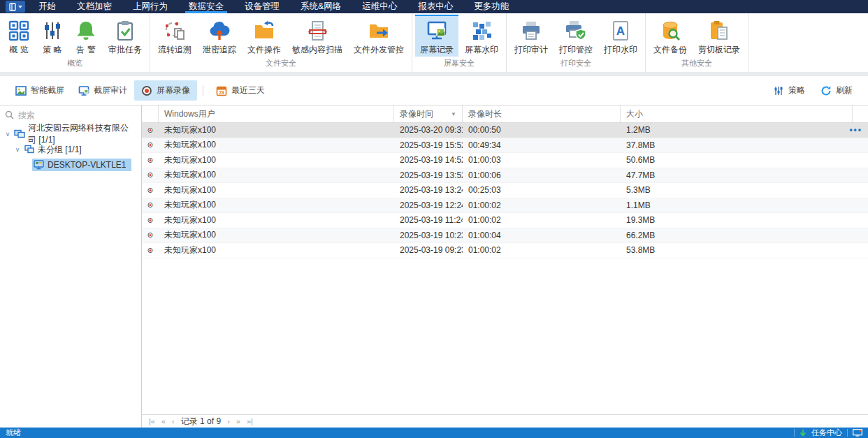 This screenshot has height=438, width=868. I want to click on ribbon-button-file-backup: 文件备份, so click(670, 36).